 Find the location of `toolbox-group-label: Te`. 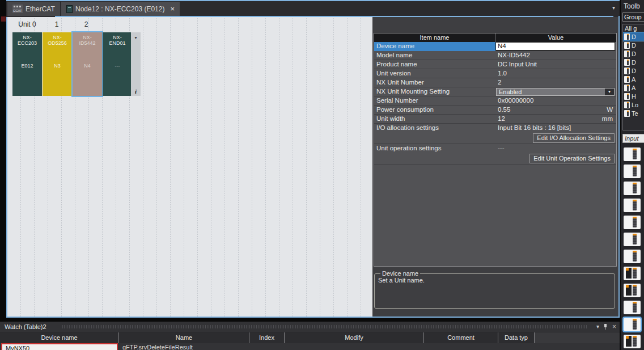

toolbox-group-label: Te is located at coordinates (635, 113).